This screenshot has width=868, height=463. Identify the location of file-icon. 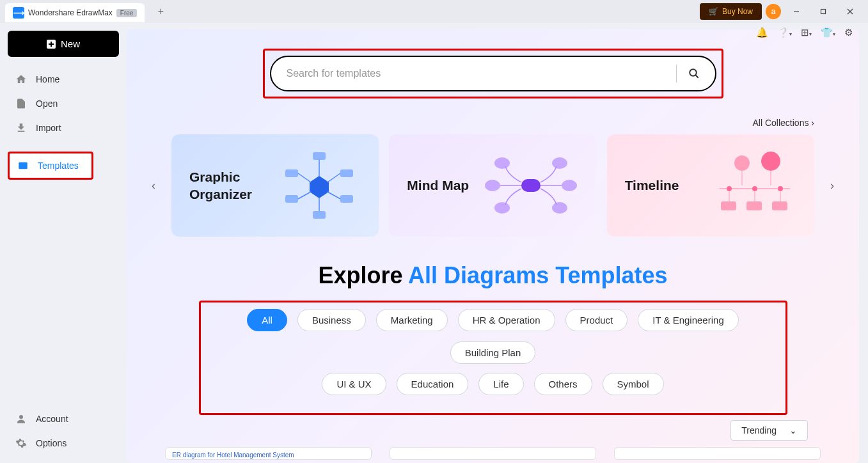
(21, 104).